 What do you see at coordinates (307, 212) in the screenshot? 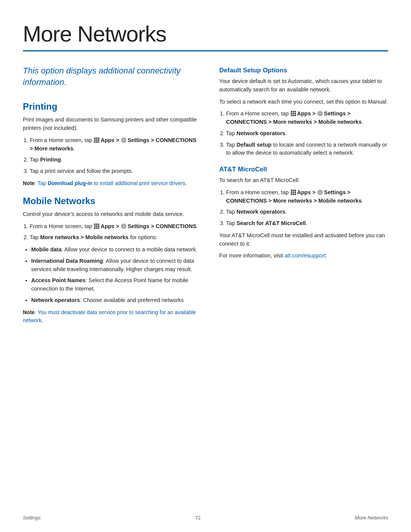
I see `att-step-2: Tap Network operators.` at bounding box center [307, 212].